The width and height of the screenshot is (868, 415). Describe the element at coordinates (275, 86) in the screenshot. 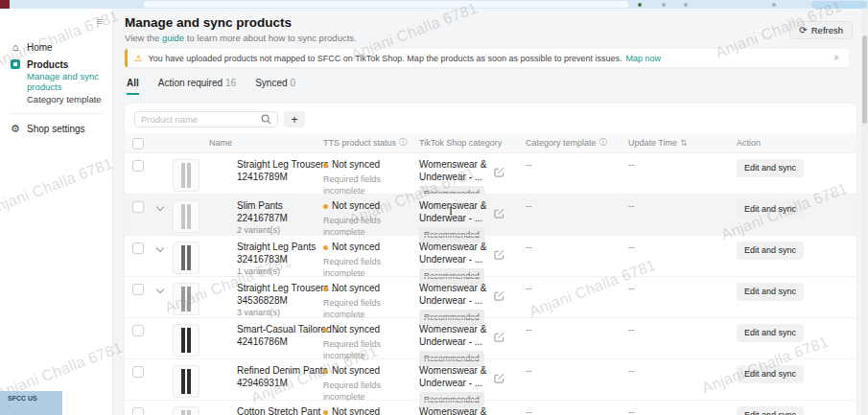

I see `tab-synced: Synced 0` at that location.